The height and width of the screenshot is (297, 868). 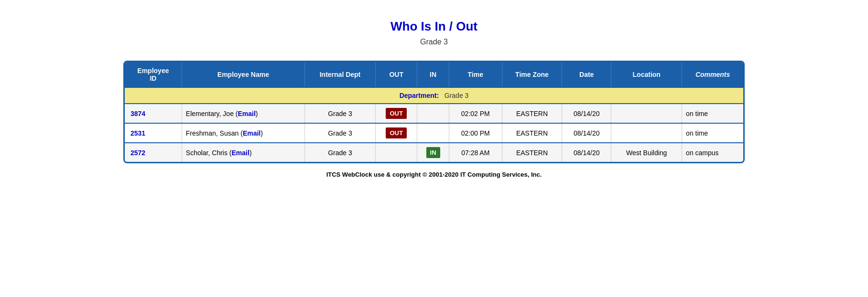 What do you see at coordinates (419, 95) in the screenshot?
I see `department-label: Department:` at bounding box center [419, 95].